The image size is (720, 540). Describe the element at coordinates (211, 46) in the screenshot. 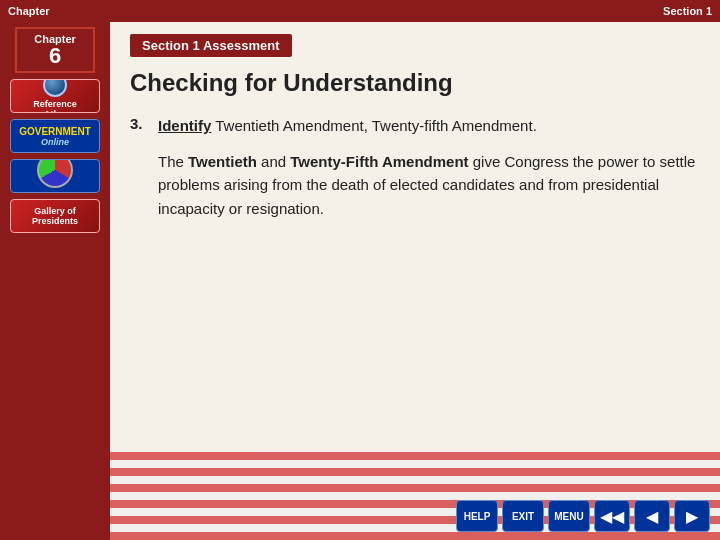

I see `section-assessment-banner: Section 1 Assessment` at that location.